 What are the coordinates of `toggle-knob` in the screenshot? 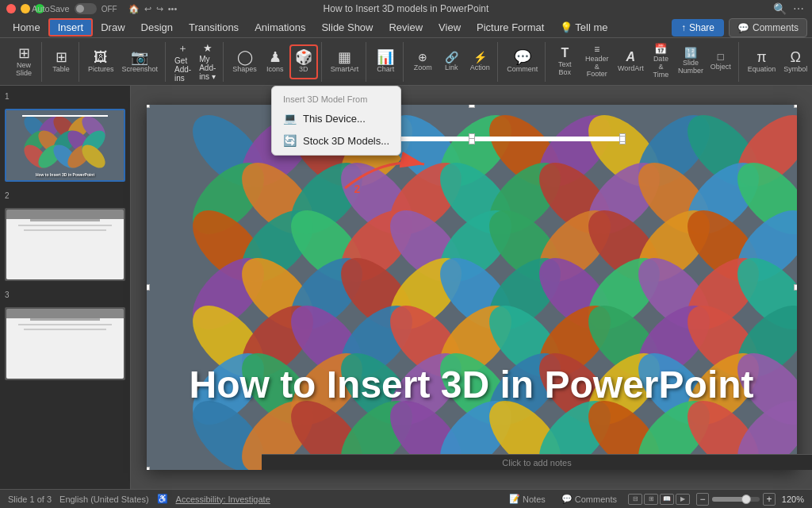 It's located at (80, 9).